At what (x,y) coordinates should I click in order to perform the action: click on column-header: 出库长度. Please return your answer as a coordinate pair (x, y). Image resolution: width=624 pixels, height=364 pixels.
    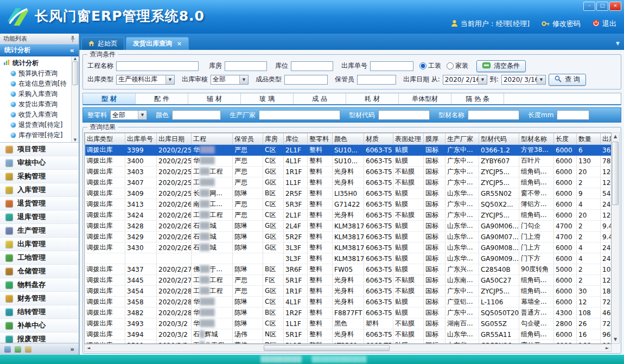
    Looking at the image, I should click on (607, 139).